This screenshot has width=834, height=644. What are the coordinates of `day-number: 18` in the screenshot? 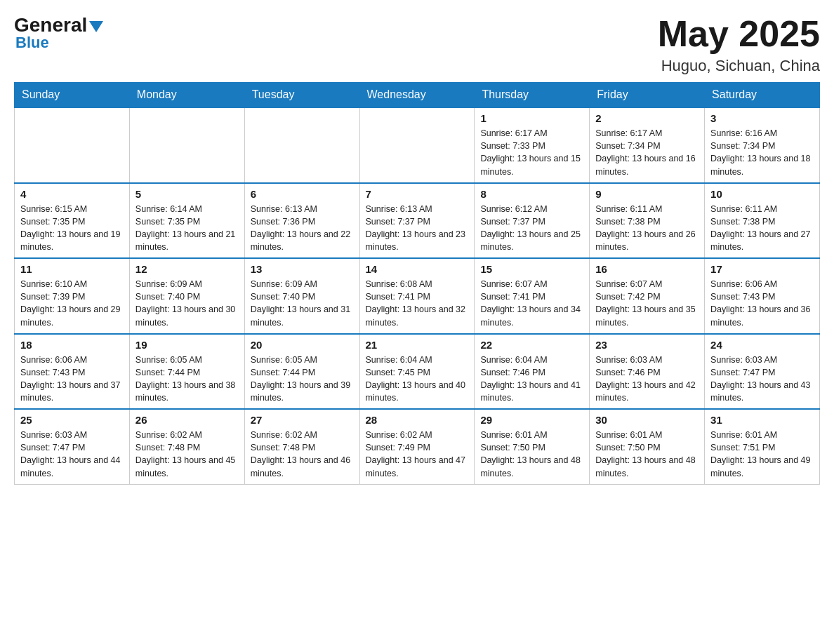 It's located at (72, 345).